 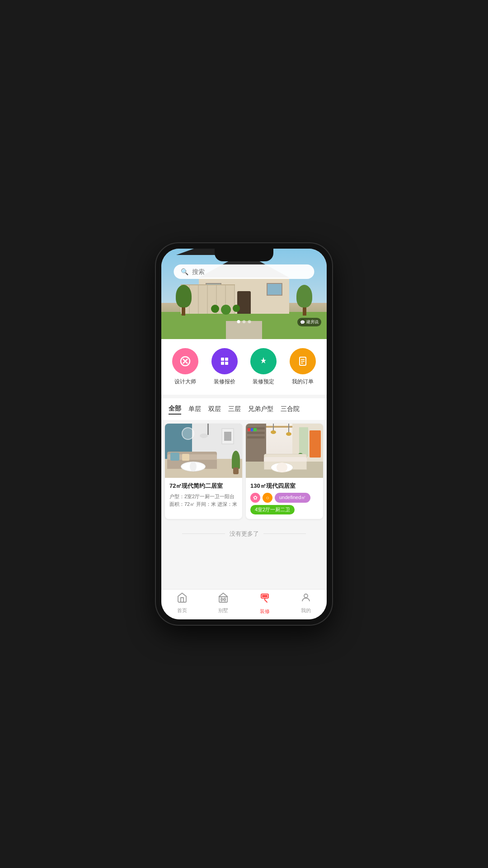 I want to click on profile-label: 我的, so click(x=306, y=610).